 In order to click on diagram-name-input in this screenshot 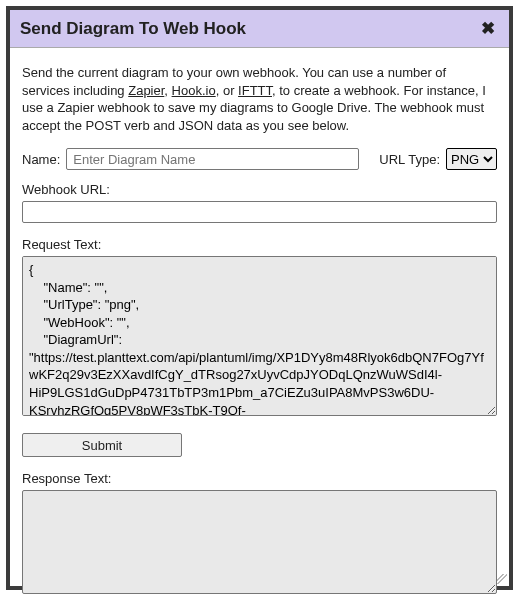, I will do `click(212, 159)`.